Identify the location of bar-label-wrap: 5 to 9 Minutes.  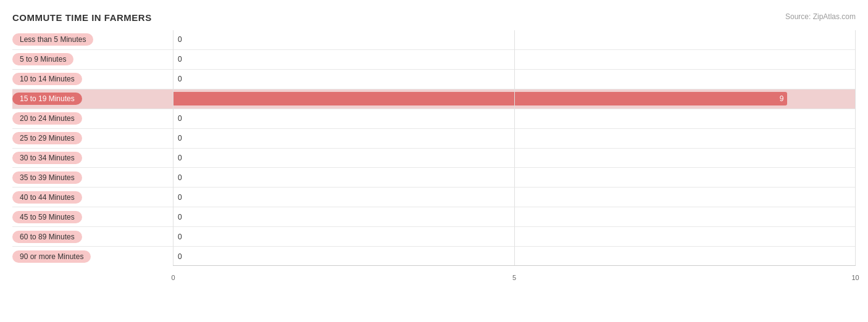
(93, 59).